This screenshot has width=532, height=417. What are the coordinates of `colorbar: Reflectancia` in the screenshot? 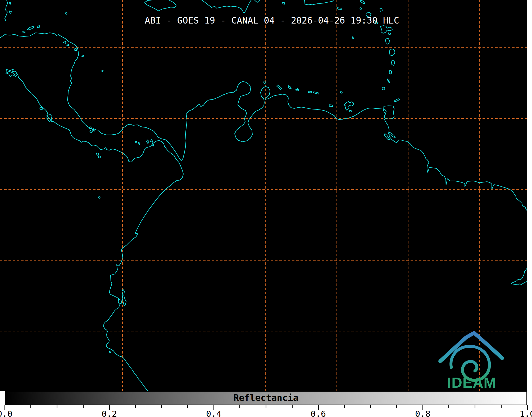 It's located at (266, 398).